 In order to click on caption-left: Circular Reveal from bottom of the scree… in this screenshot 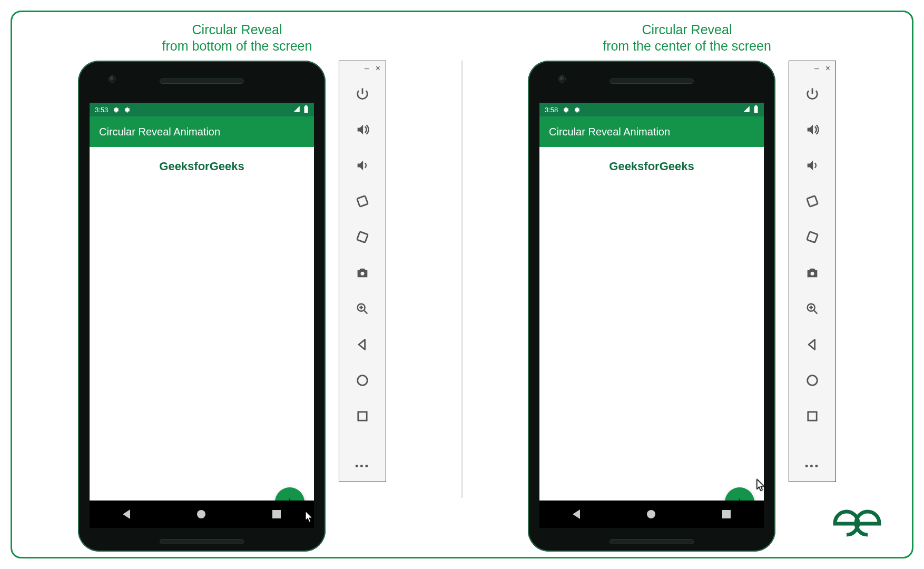, I will do `click(237, 38)`.